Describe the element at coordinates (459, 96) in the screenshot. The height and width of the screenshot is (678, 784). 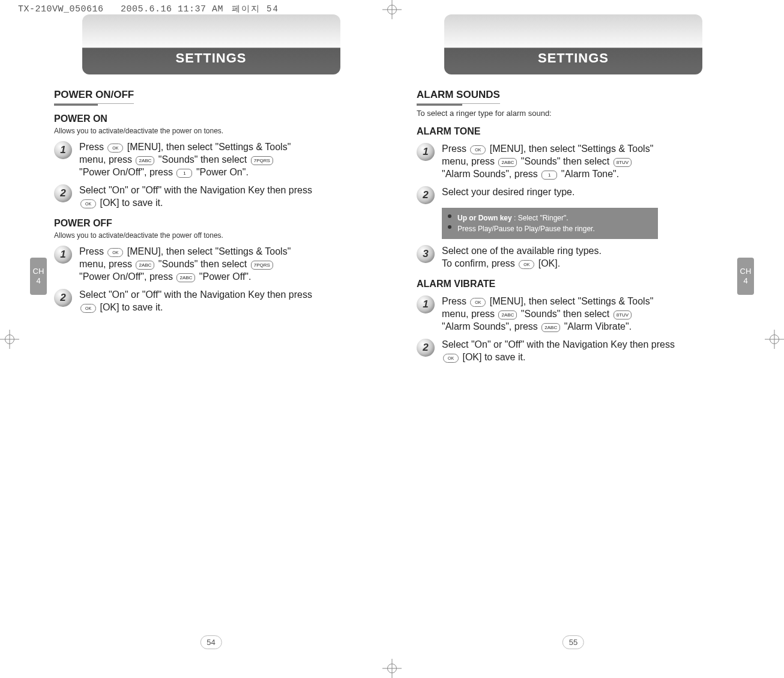
I see `section-alarm-sounds: ALARM SOUNDS` at that location.